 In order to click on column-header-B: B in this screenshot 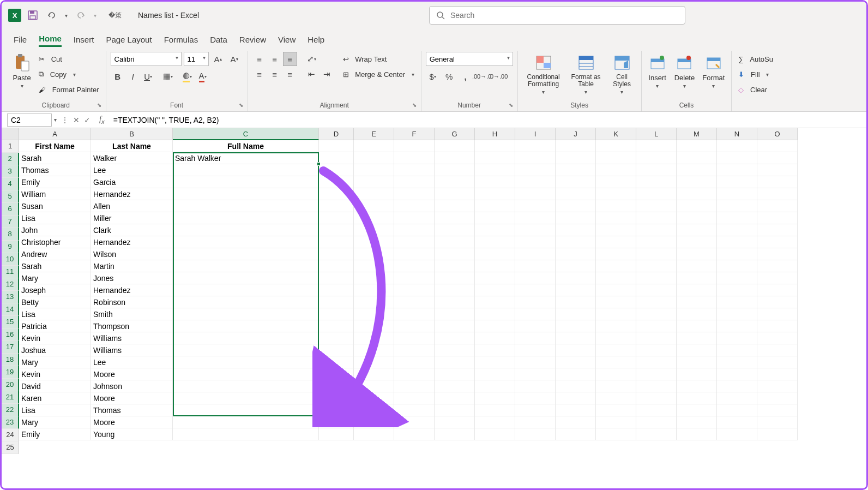, I will do `click(132, 134)`.